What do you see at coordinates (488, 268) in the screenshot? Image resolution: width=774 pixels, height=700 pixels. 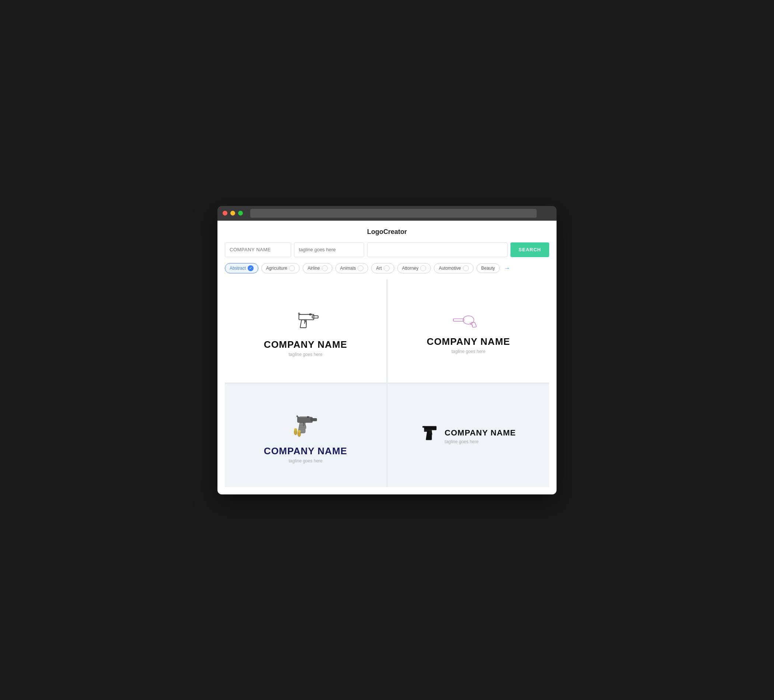 I see `filter-chip-beauty: Beauty` at bounding box center [488, 268].